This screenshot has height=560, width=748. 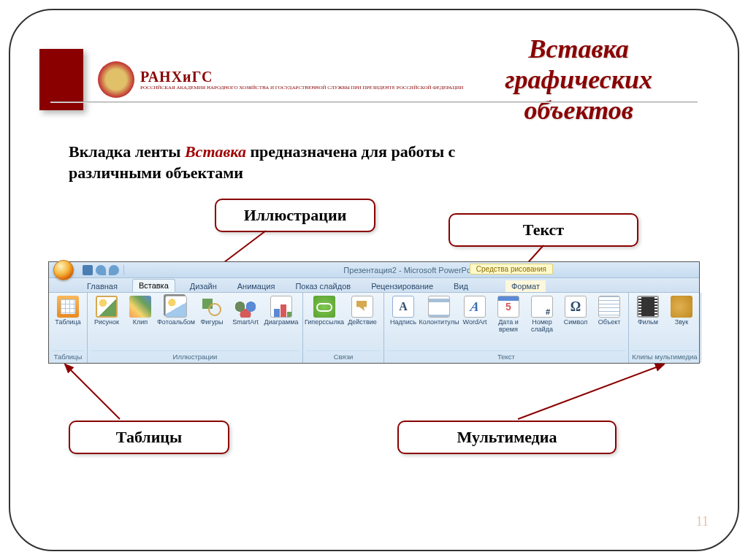 I want to click on body-highlight: Вставка, so click(x=215, y=152).